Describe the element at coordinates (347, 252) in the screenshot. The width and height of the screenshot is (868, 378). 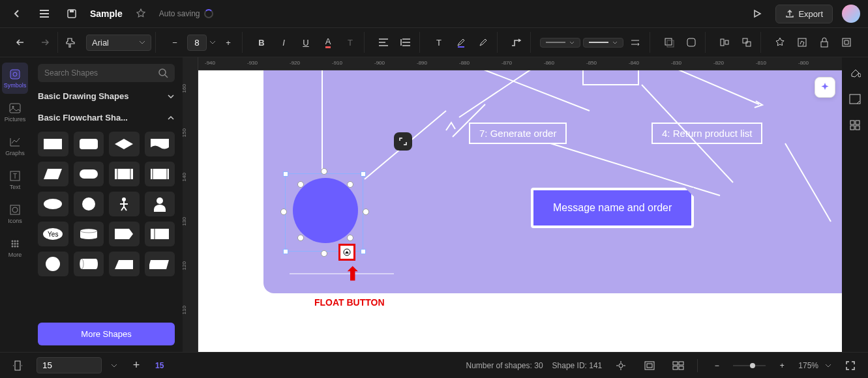
I see `float-button-marker` at that location.